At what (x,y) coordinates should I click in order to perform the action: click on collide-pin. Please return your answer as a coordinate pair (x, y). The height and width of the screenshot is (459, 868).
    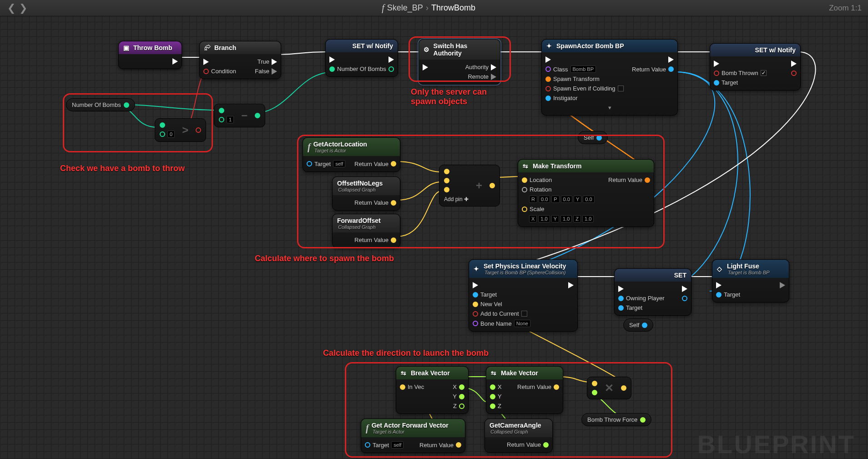
    Looking at the image, I should click on (548, 89).